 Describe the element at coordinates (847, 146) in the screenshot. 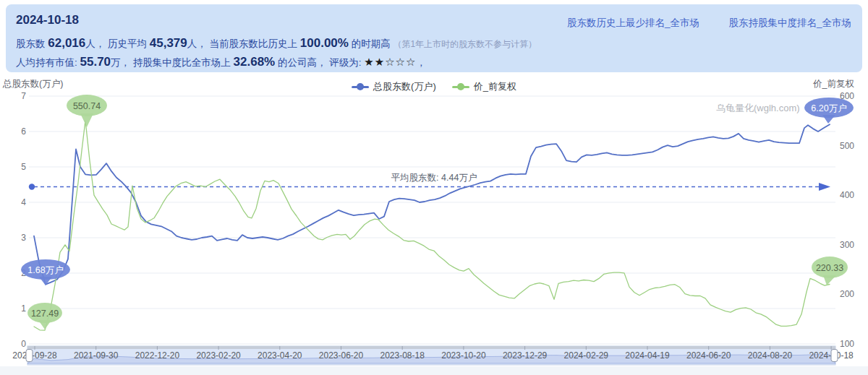

I see `right-axis-tick: 500` at that location.